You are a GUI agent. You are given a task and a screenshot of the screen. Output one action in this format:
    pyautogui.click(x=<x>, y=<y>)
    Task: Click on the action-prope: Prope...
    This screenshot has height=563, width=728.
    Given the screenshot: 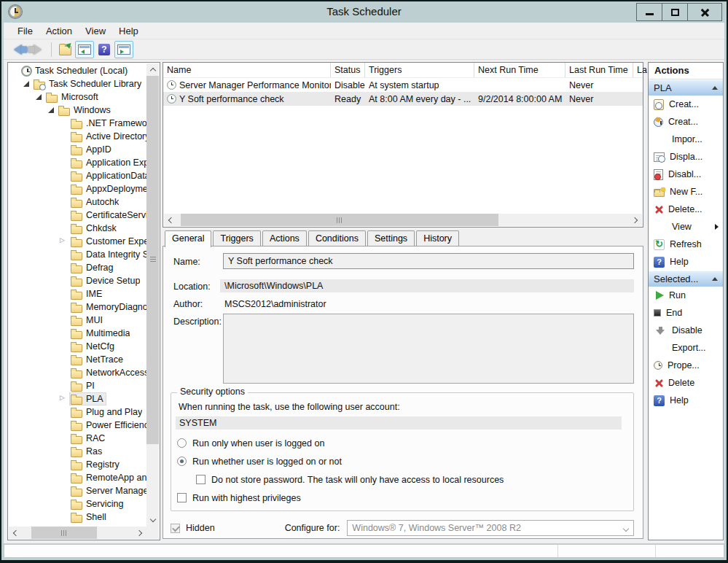 What is the action you would take?
    pyautogui.click(x=686, y=365)
    